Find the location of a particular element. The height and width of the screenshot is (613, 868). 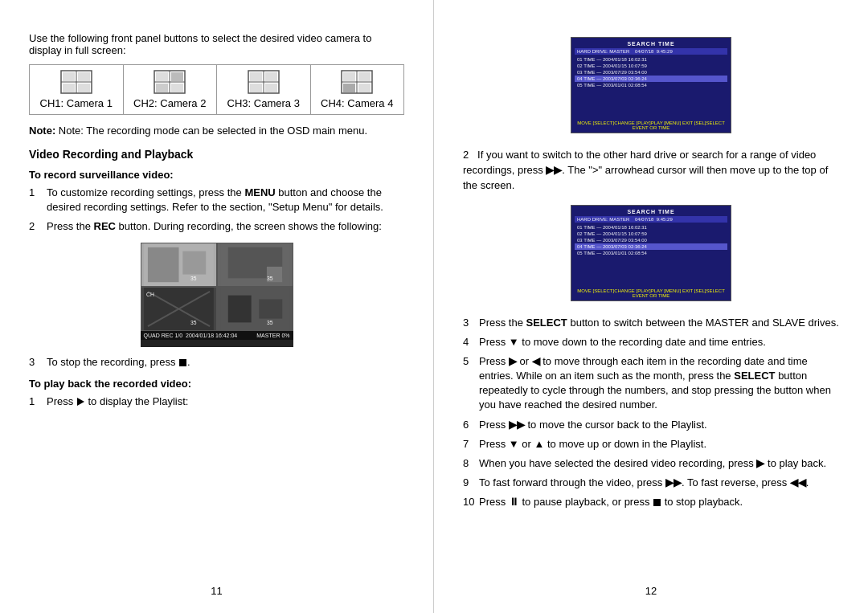

note-text: Note: Note: The recording mode can be se… is located at coordinates (217, 130).